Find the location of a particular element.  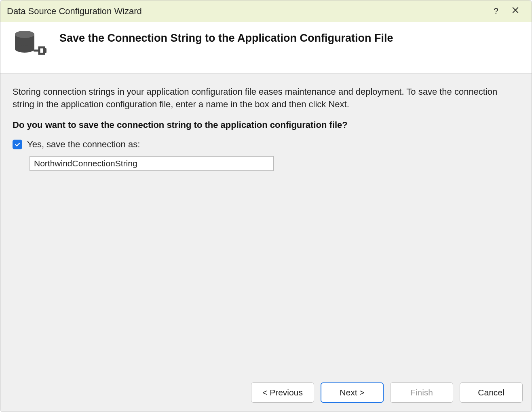

database-icon is located at coordinates (30, 45).